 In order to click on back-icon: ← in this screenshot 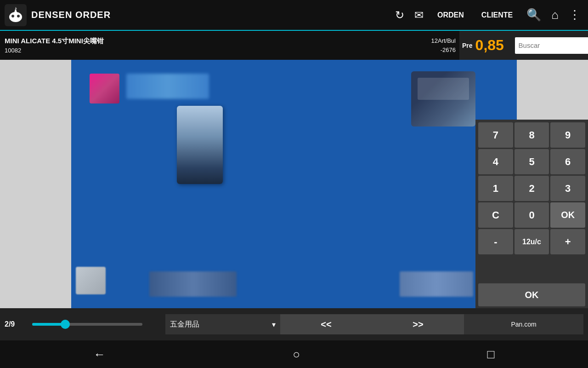, I will do `click(100, 354)`.